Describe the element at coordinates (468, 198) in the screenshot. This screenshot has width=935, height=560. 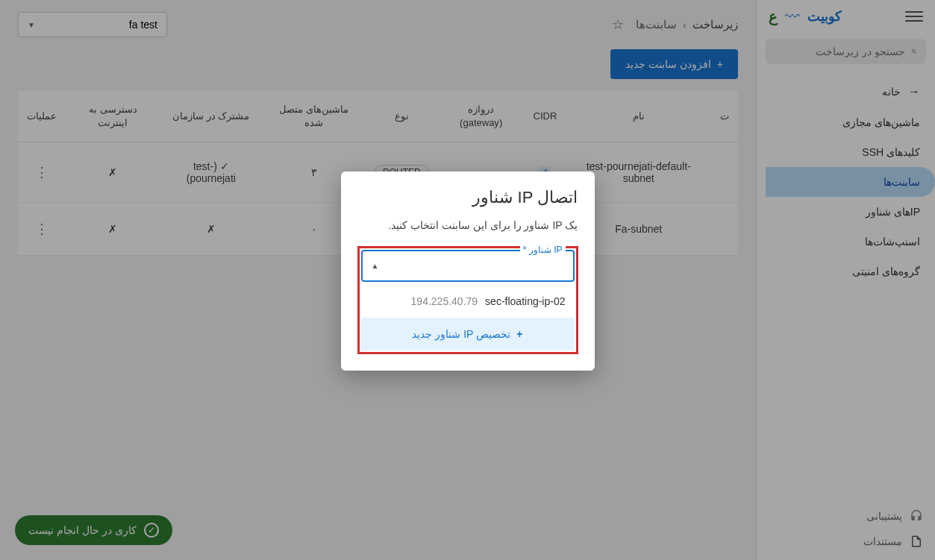
I see `modal-title: اتصال IP شناور` at that location.